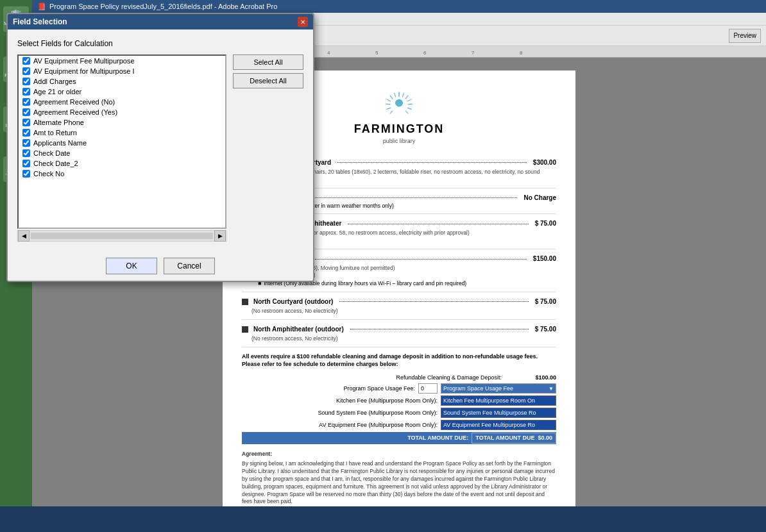 This screenshot has height=532, width=766. What do you see at coordinates (303, 22) in the screenshot?
I see `dialog-close-button: ✕` at bounding box center [303, 22].